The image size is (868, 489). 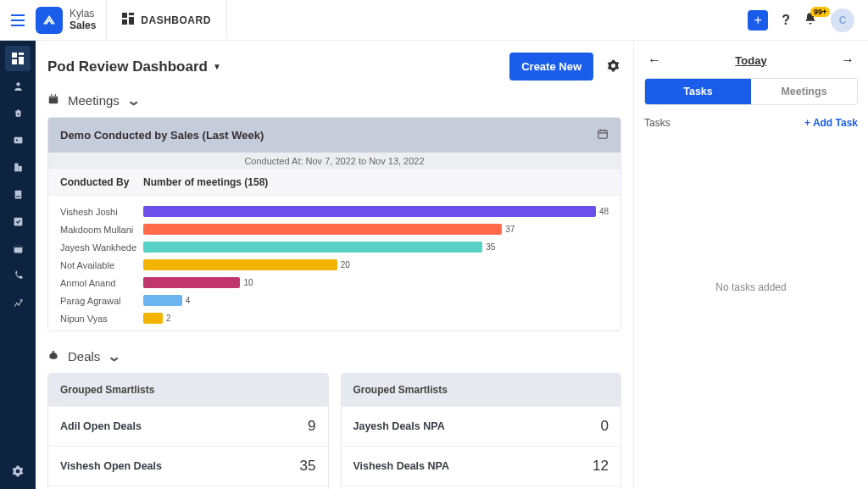 What do you see at coordinates (751, 92) in the screenshot?
I see `tasks-meetings-toggle: Tasks Meetings` at bounding box center [751, 92].